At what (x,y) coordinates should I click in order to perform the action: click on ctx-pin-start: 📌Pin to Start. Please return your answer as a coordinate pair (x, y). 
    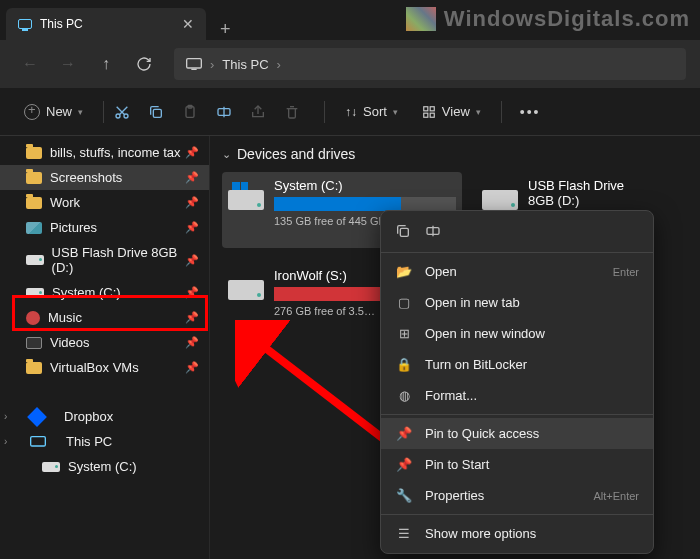
    Looking at the image, I should click on (517, 464).